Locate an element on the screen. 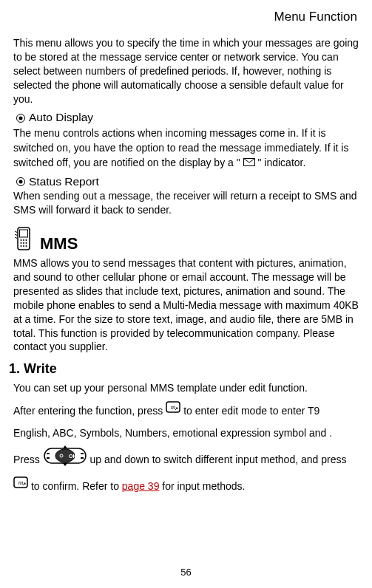 The width and height of the screenshot is (372, 588). status-report-body: When sending out a message, the receiver… is located at coordinates (186, 203).